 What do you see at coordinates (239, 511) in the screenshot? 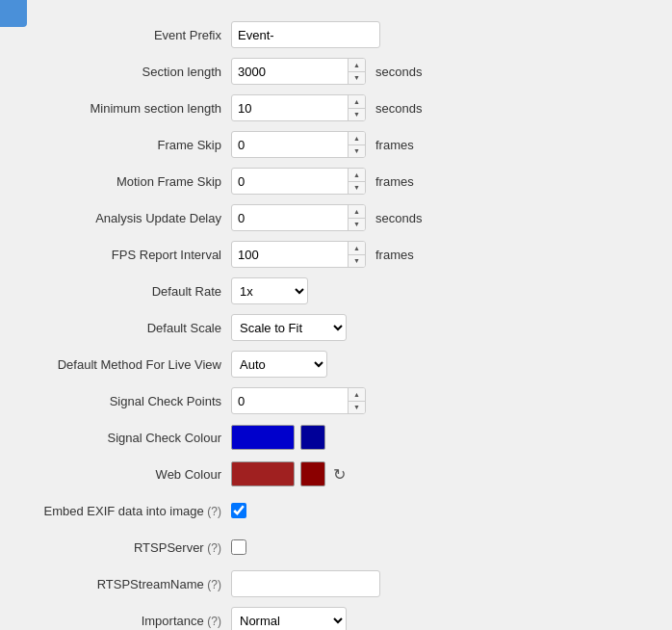
I see `embed-exif-control` at bounding box center [239, 511].